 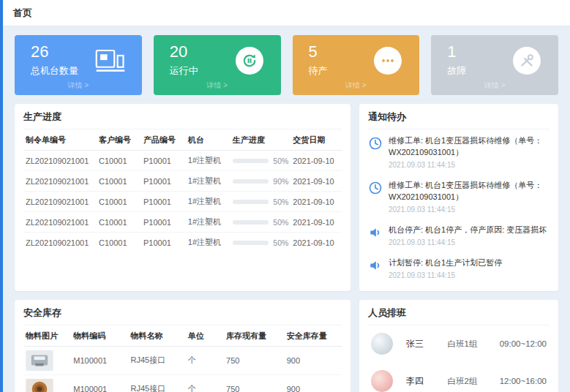 I want to click on staff-row: 李四 白班2组 12:00~16:00, so click(x=459, y=377).